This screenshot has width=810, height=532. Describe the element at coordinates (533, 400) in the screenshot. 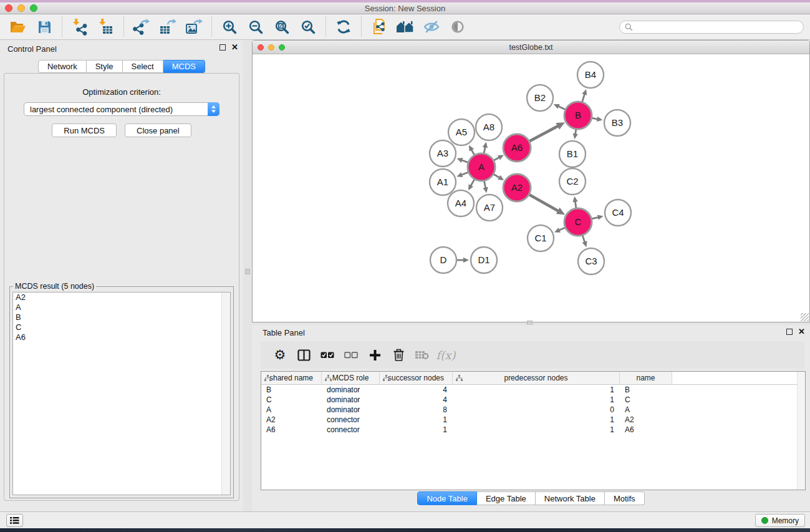

I see `table-row: Cdominator41C` at that location.